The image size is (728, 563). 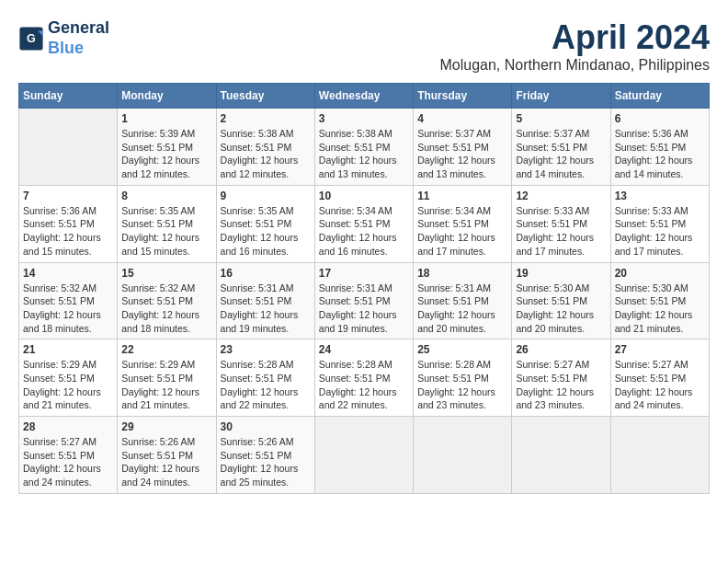 I want to click on calendar-cell: 22Sunrise: 5:29 AMSunset: 5:51 PMDayligh…, so click(x=167, y=378).